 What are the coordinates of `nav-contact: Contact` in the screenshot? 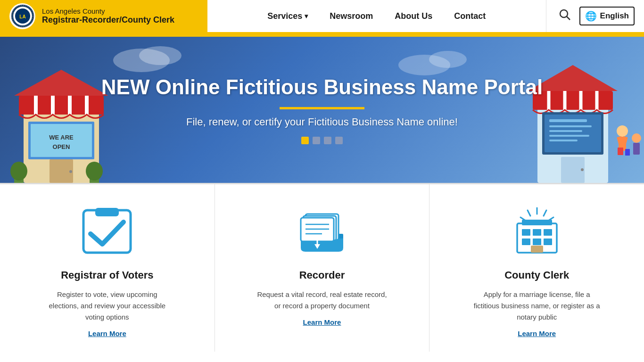 It's located at (470, 16).